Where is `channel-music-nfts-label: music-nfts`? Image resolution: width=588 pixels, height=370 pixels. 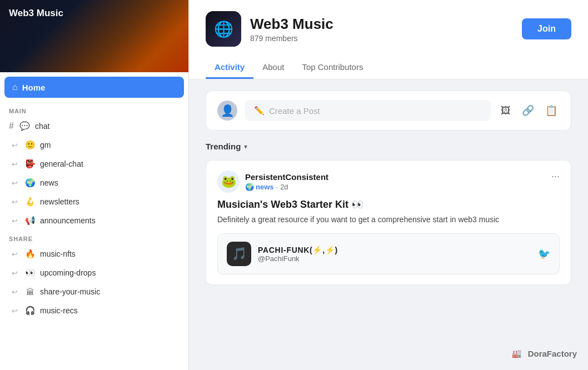
channel-music-nfts-label: music-nfts is located at coordinates (58, 254).